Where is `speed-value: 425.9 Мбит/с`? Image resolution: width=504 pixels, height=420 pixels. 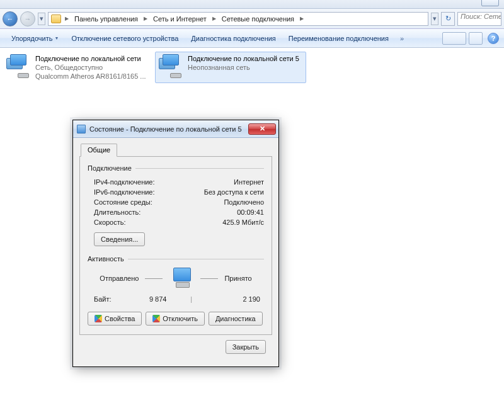 speed-value: 425.9 Мбит/с is located at coordinates (243, 222).